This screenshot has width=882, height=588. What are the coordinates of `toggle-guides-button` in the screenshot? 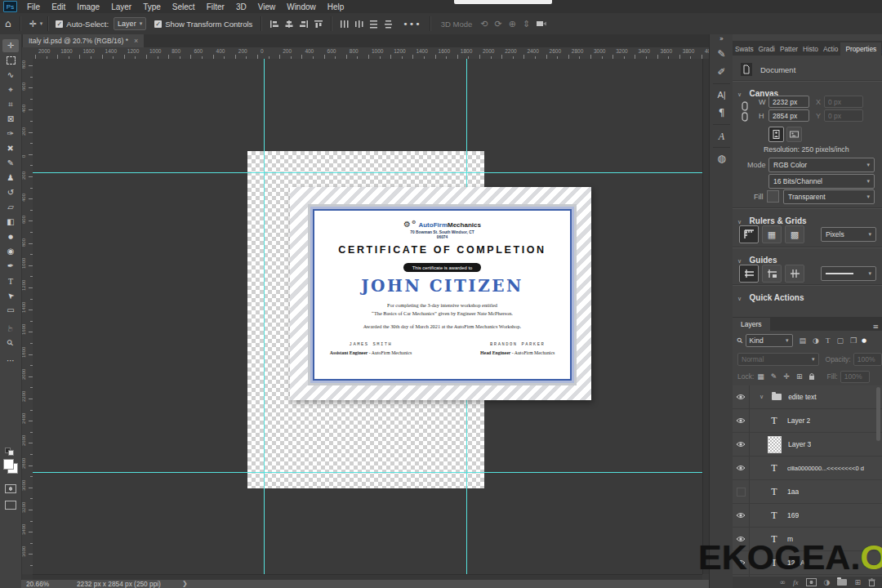 It's located at (749, 274).